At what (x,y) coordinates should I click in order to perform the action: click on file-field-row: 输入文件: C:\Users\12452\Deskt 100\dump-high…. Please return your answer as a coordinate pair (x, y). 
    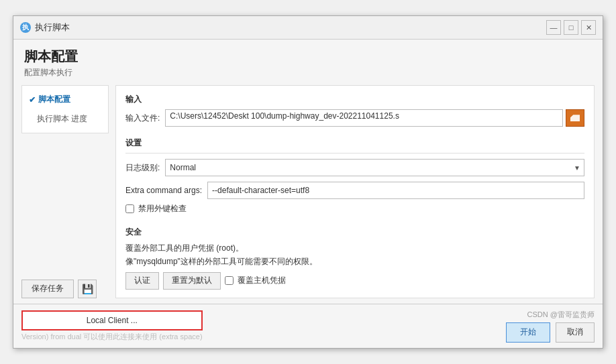
    Looking at the image, I should click on (355, 118).